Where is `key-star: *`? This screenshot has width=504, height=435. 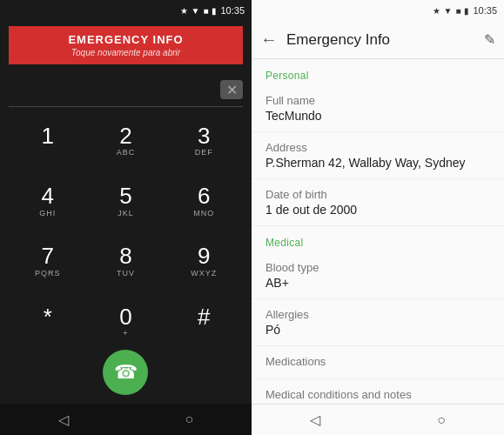 key-star: * is located at coordinates (48, 322).